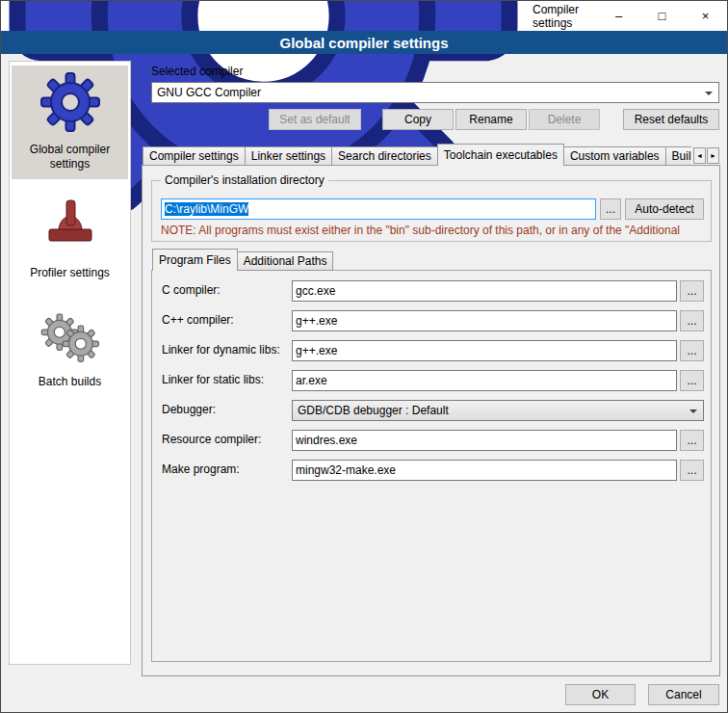  I want to click on install-dir-browse-button: ..., so click(611, 209).